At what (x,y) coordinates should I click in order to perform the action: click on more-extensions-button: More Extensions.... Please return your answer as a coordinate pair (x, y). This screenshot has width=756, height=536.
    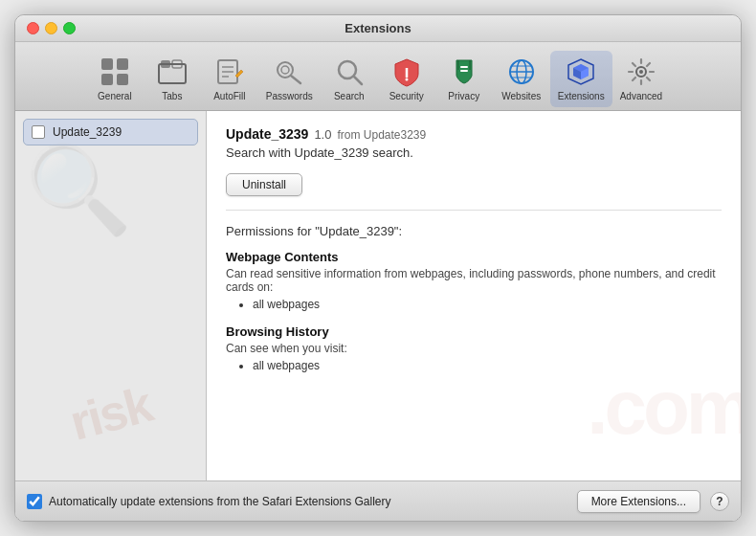
    Looking at the image, I should click on (639, 502).